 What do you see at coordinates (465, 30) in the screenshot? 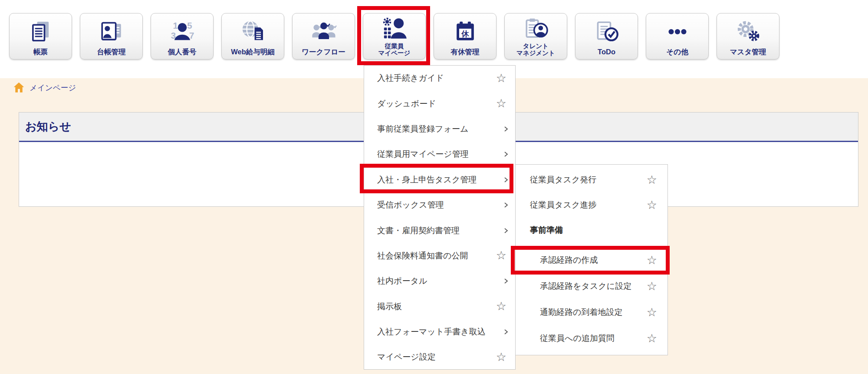
I see `paid-leave-icon: 休` at bounding box center [465, 30].